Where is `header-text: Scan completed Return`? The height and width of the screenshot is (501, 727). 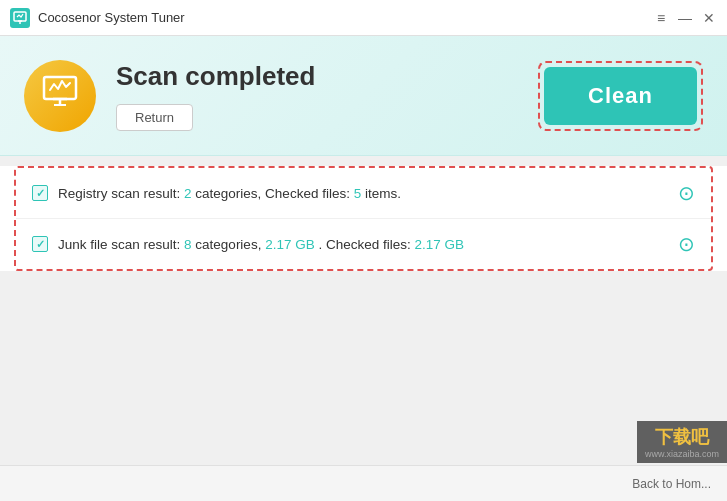
header-text: Scan completed Return is located at coordinates (327, 96).